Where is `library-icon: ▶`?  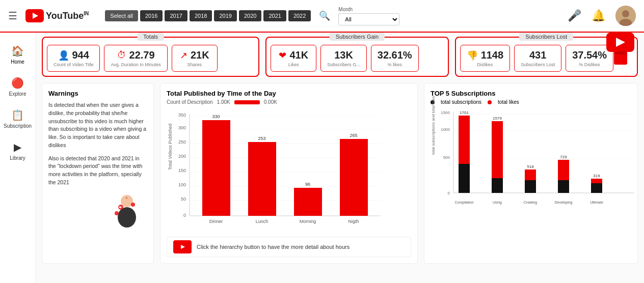 library-icon: ▶ is located at coordinates (17, 147).